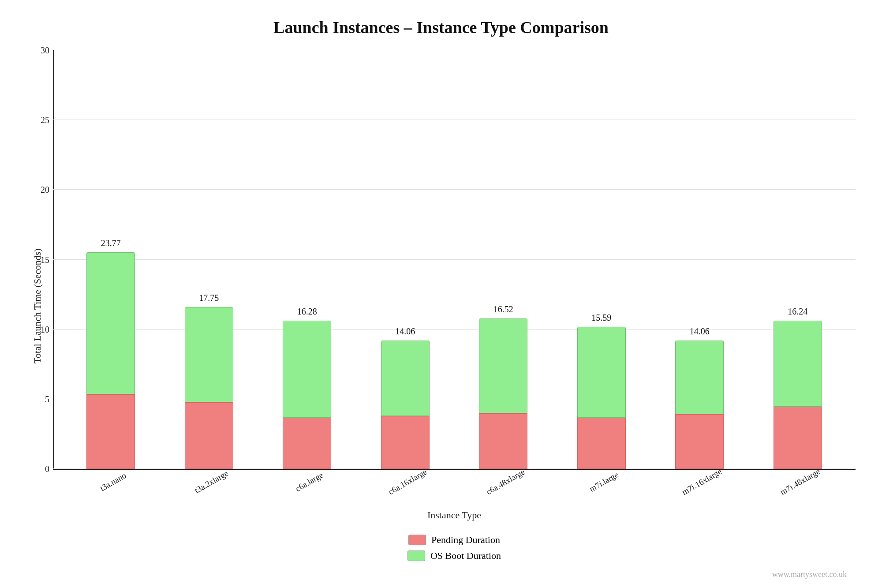  What do you see at coordinates (454, 480) in the screenshot?
I see `x-axis-labels: t3a.nanot3a.2xlargec6a.largec6a.16xlarge…` at bounding box center [454, 480].